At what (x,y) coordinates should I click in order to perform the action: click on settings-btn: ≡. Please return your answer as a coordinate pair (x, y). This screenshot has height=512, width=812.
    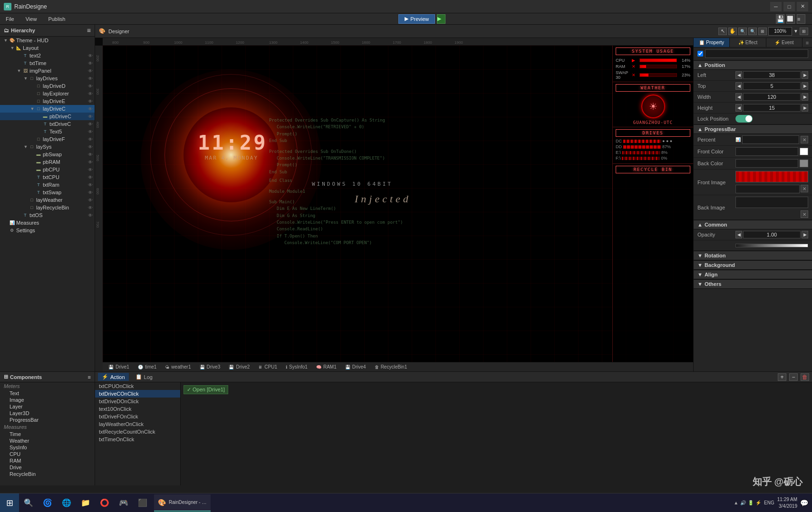
    Looking at the image, I should click on (801, 19).